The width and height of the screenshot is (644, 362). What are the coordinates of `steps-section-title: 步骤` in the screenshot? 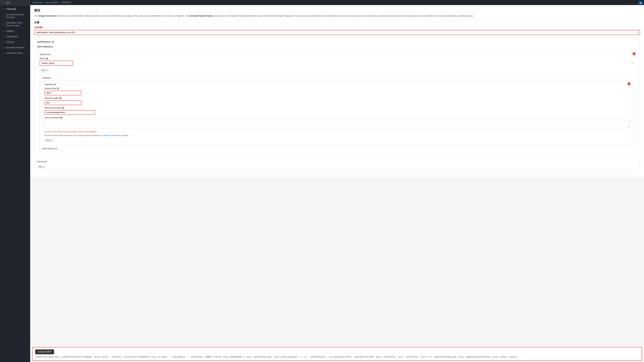 It's located at (337, 22).